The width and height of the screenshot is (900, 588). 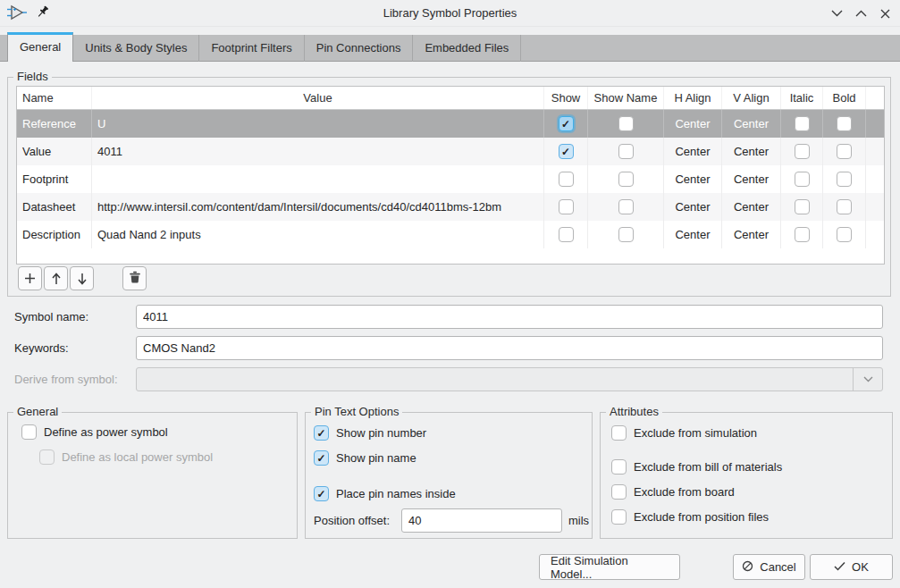 I want to click on table-row-reference: Reference U Center Center, so click(x=450, y=123).